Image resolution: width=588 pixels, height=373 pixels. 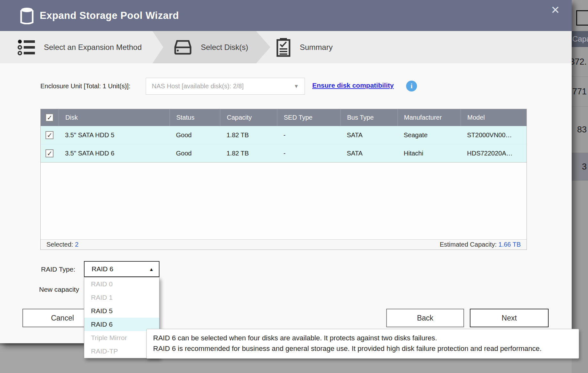 I want to click on background-cell: 83, so click(x=580, y=130).